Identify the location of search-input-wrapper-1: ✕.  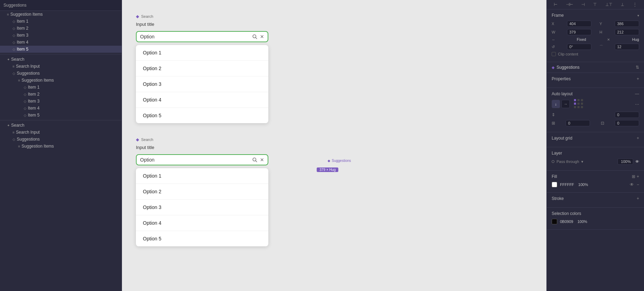
(202, 37).